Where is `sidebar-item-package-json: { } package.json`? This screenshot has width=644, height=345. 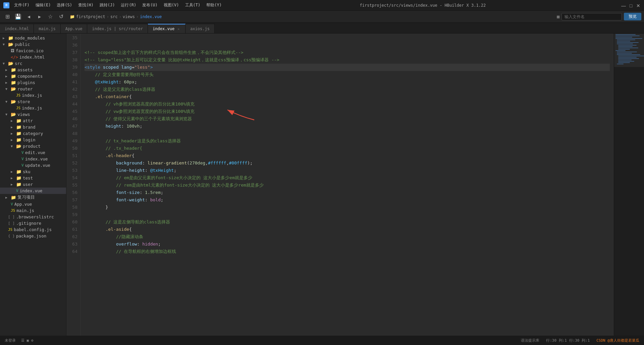
sidebar-item-package-json: { } package.json is located at coordinates (33, 236).